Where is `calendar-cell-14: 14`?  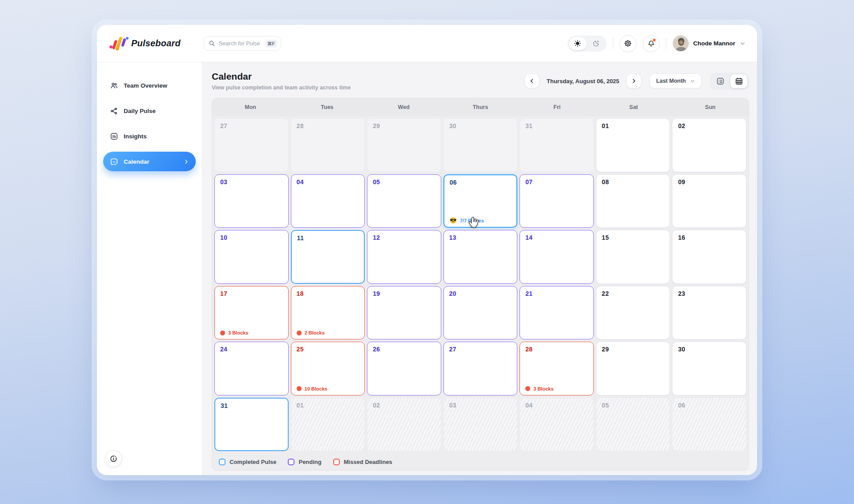 calendar-cell-14: 14 is located at coordinates (557, 257).